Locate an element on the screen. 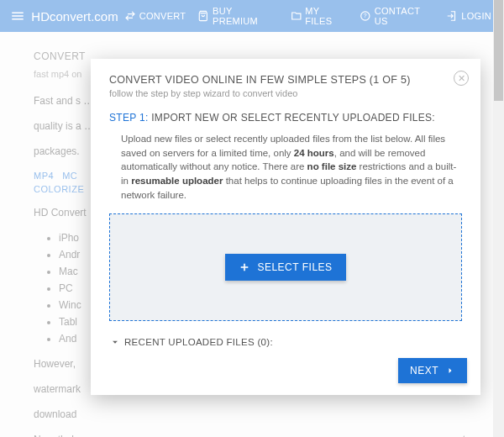  scrollbar-thumb is located at coordinates (499, 50).